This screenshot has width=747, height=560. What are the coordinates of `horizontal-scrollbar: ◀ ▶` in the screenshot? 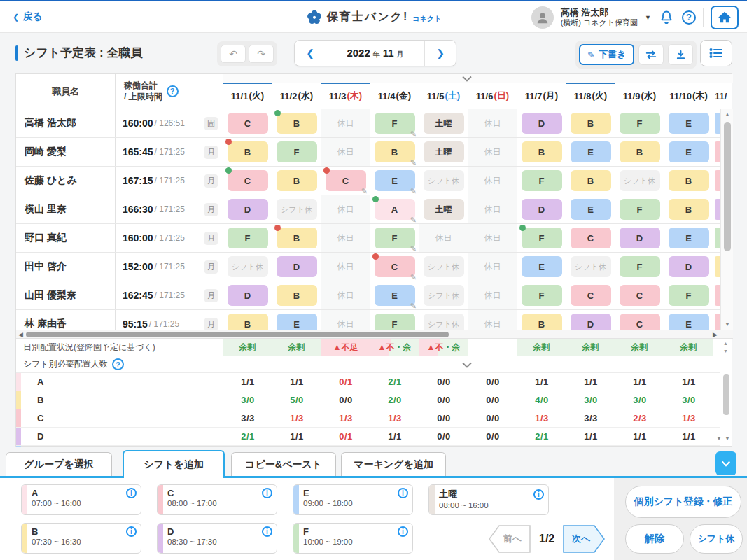 It's located at (375, 335).